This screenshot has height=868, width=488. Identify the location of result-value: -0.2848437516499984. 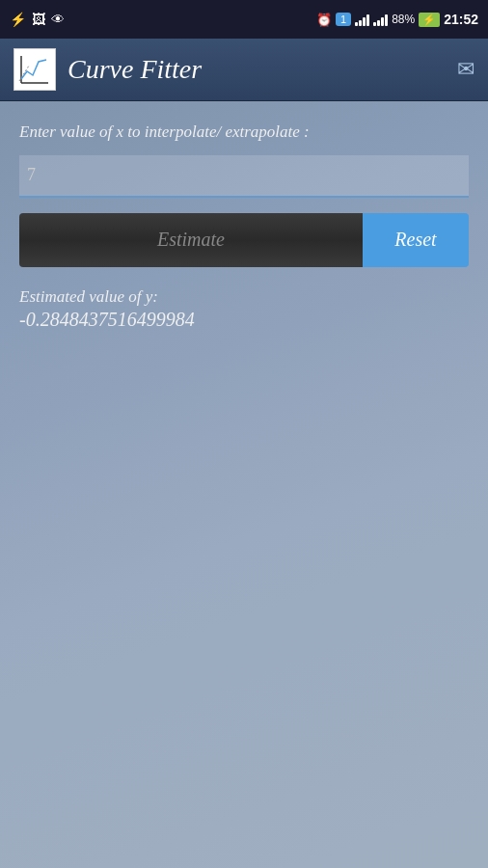
(244, 320).